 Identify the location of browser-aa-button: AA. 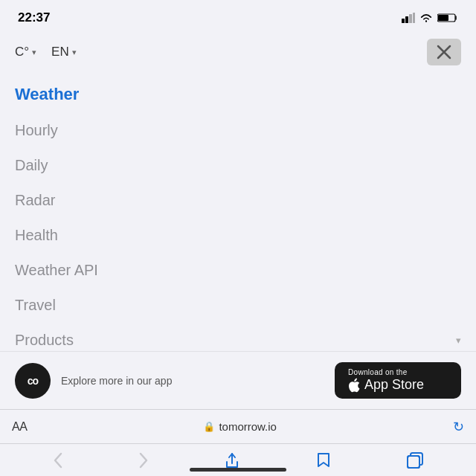
(19, 427).